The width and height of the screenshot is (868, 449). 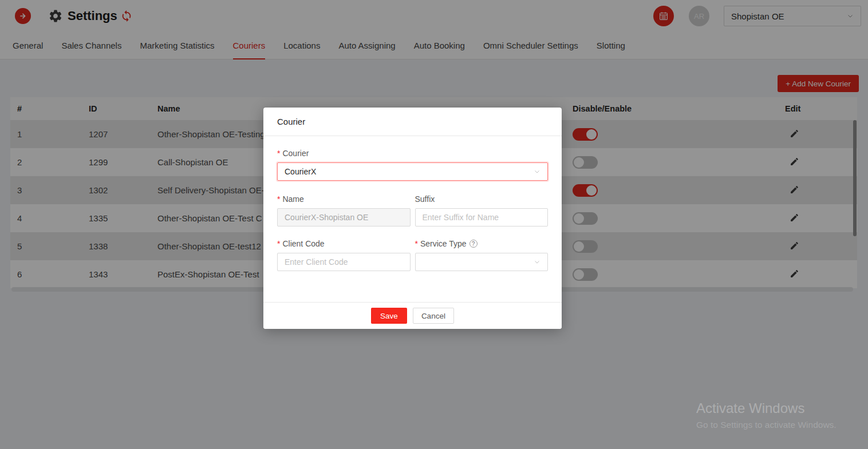 I want to click on suffix-input, so click(x=482, y=217).